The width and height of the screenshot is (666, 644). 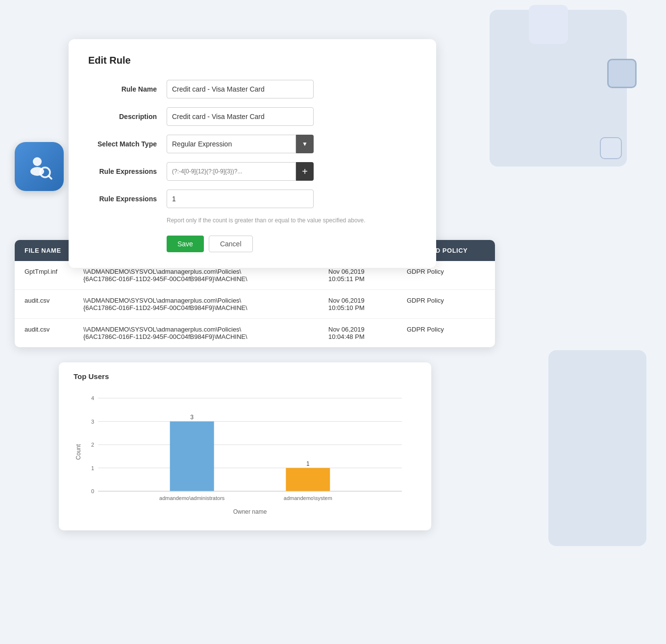 I want to click on add-expression-button, so click(x=305, y=171).